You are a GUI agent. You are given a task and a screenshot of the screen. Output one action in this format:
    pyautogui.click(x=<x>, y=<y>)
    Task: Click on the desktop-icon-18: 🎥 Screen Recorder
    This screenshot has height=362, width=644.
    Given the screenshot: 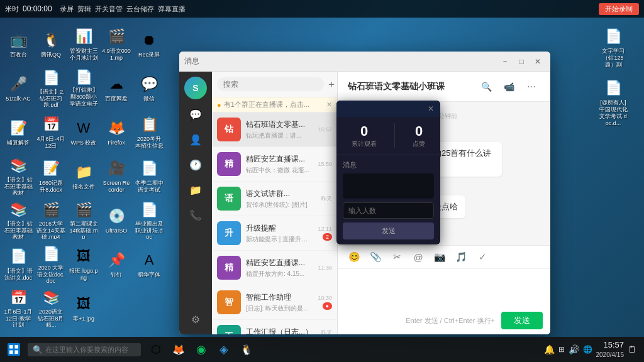 What is the action you would take?
    pyautogui.click(x=116, y=176)
    